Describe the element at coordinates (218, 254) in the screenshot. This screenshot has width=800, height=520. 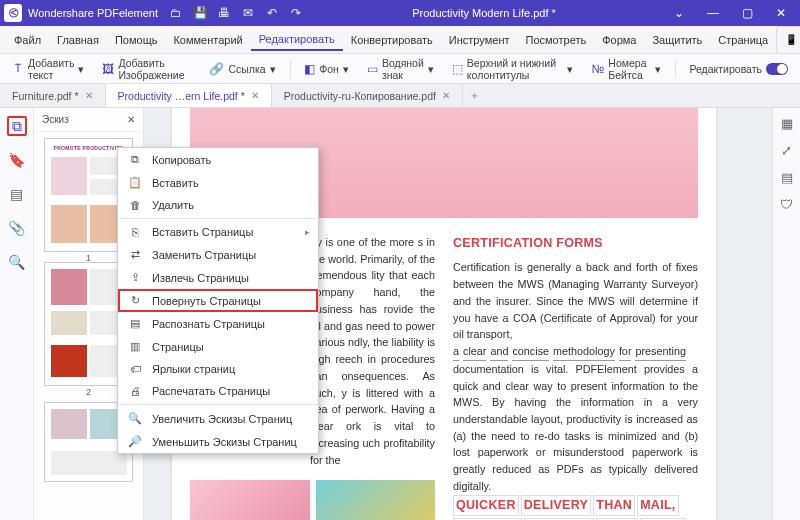
I see `ctx-replace-pages: ⇄Заменить Страницы` at that location.